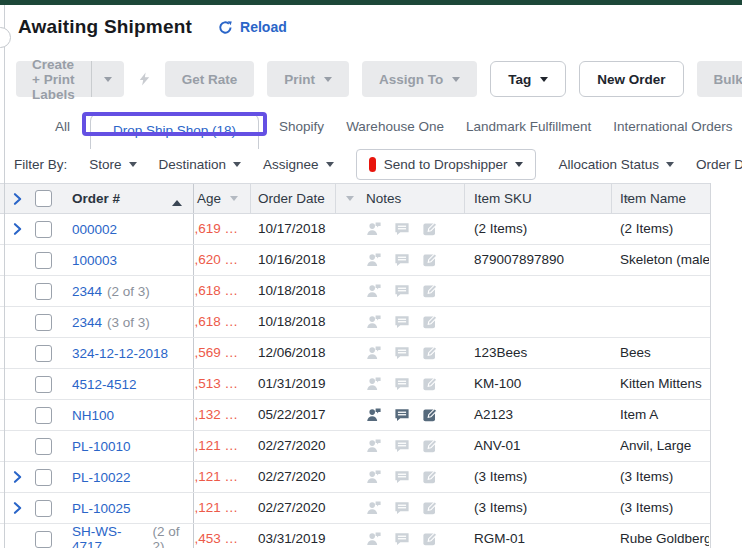 This screenshot has width=742, height=548. What do you see at coordinates (177, 202) in the screenshot?
I see `sort-ascending-icon` at bounding box center [177, 202].